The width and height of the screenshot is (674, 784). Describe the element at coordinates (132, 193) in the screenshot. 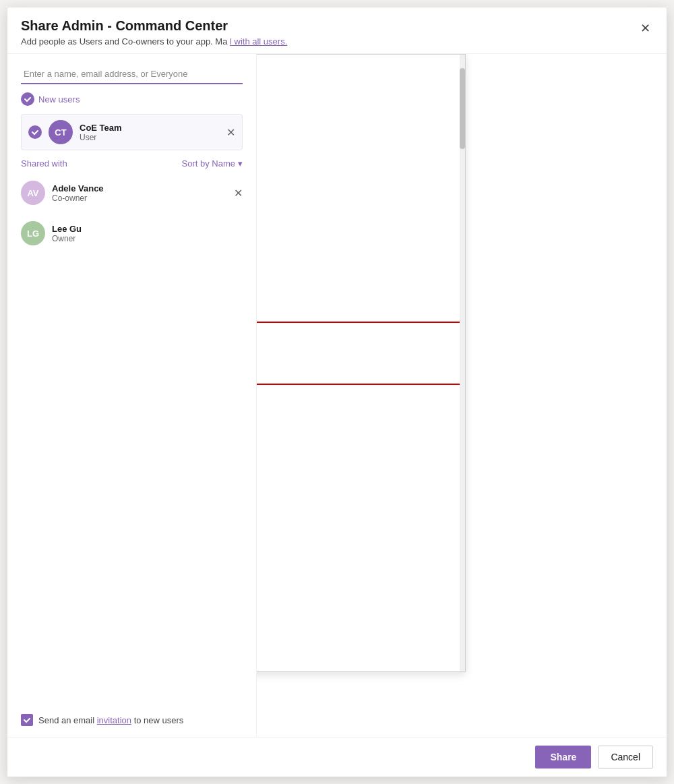

I see `shared-user-adele: AV Adele Vance Co-owner ✕` at that location.